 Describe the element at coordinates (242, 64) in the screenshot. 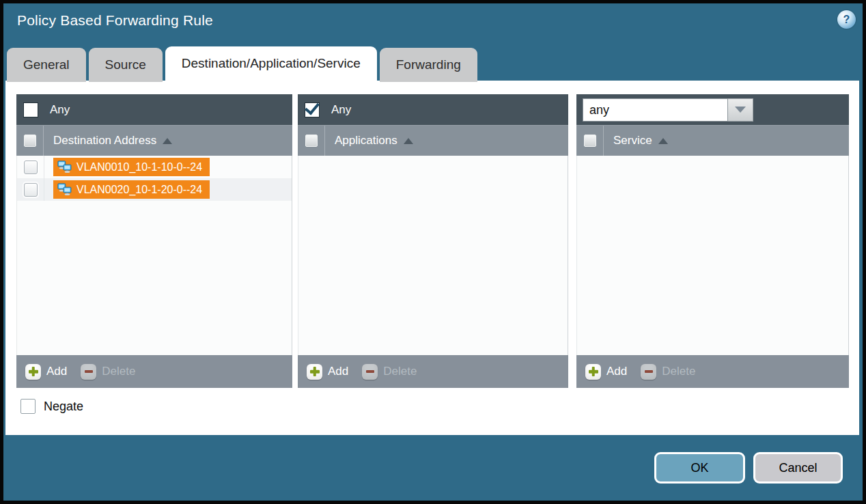

I see `tab-bar: General Source Destination/Application/S…` at that location.